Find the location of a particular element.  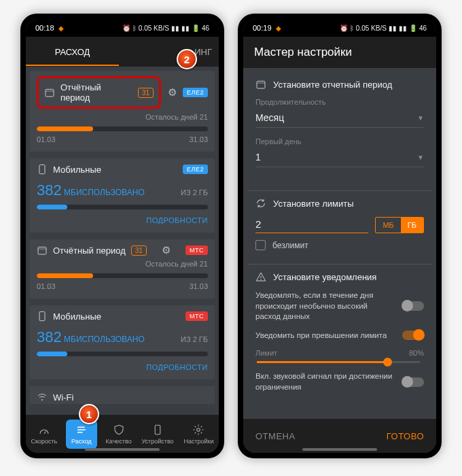

wizard-title: Мастер настройки is located at coordinates (340, 52).